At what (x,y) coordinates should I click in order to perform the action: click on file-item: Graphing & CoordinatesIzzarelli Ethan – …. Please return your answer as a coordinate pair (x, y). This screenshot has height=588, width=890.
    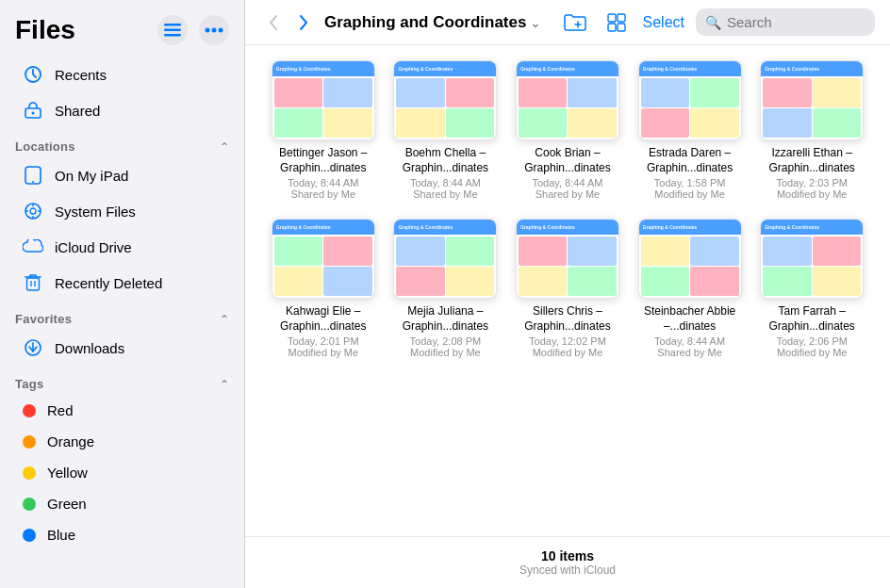
    Looking at the image, I should click on (812, 130).